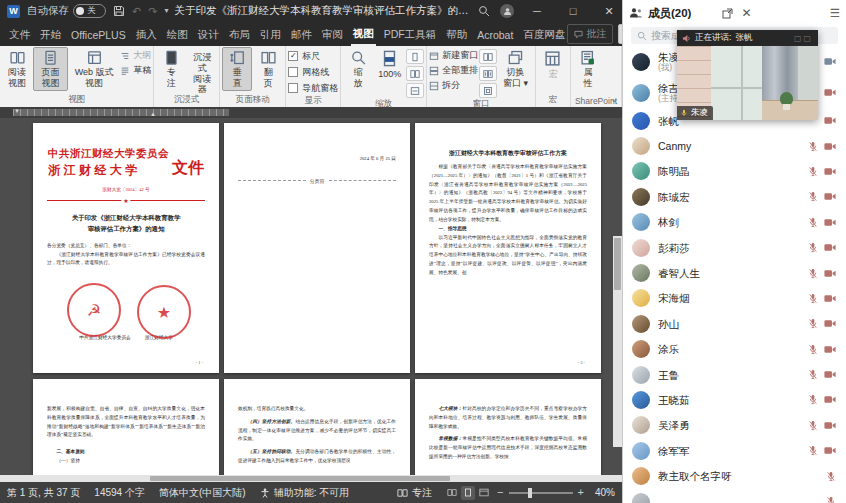  Describe the element at coordinates (390, 69) in the screenshot. I see `zoom-100-button: 100%` at that location.